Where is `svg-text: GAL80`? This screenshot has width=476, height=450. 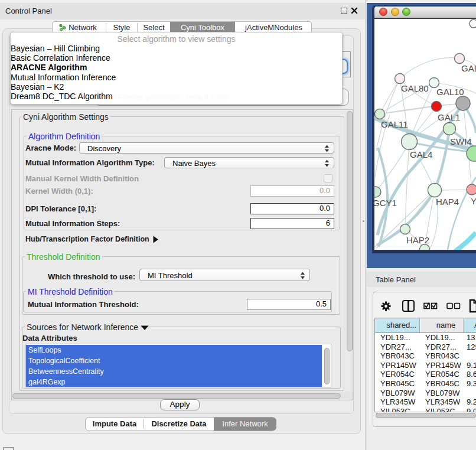 svg-text: GAL80 is located at coordinates (415, 89).